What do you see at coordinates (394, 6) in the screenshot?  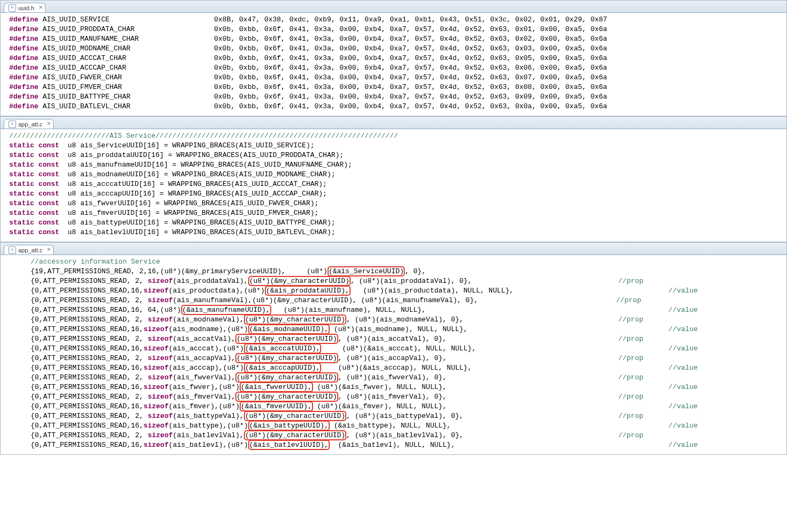 I see `tabbar-1: h uuid.h ✕` at bounding box center [394, 6].